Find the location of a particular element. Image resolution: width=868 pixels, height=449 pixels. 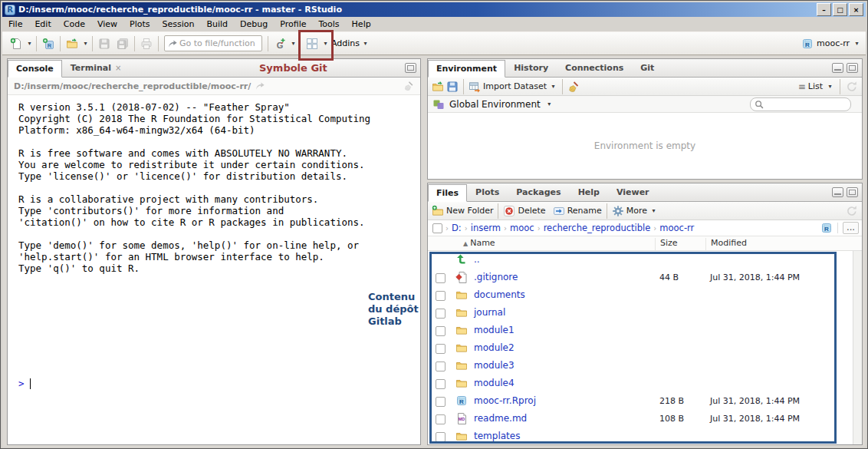

save-workspace-icon is located at coordinates (452, 87).